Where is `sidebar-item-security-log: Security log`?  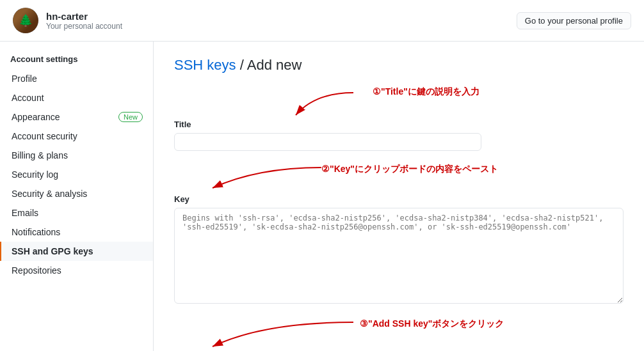
sidebar-item-security-log: Security log is located at coordinates (77, 175).